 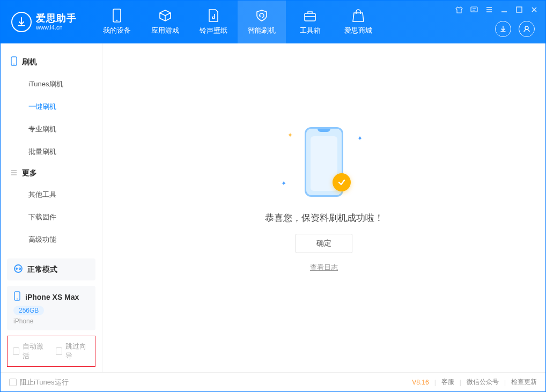 What do you see at coordinates (504, 10) in the screenshot?
I see `minimize-button` at bounding box center [504, 10].